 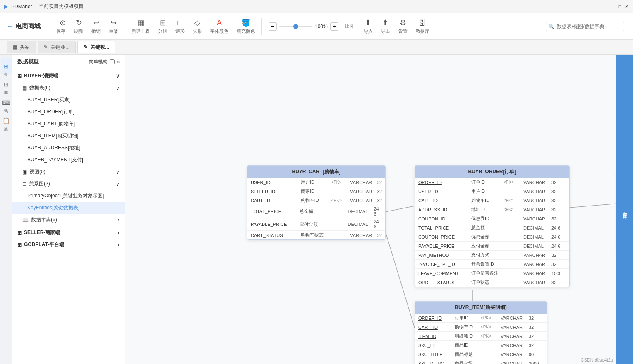 What do you see at coordinates (316, 26) in the screenshot?
I see `toolbar: ← 电商商城 ↑⊙ 保存 ↻ 刷新 ↩ 撤销 ↪ 重做 ▦ 新建主表 ⊞ 分组 …` at bounding box center [316, 26].